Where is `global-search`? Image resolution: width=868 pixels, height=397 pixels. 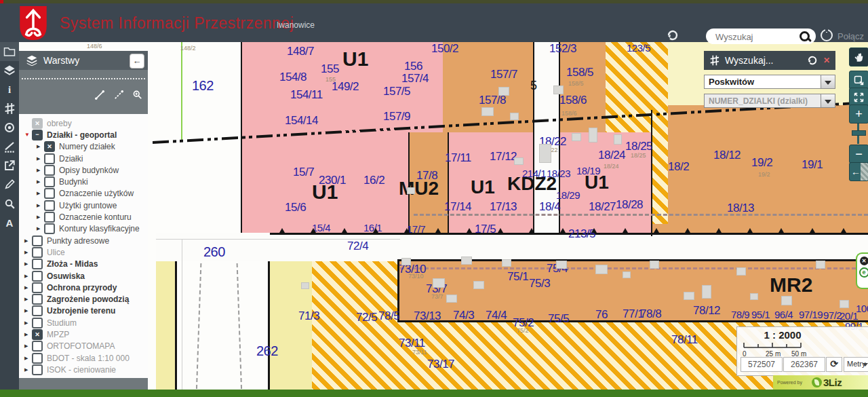
global-search is located at coordinates (761, 37).